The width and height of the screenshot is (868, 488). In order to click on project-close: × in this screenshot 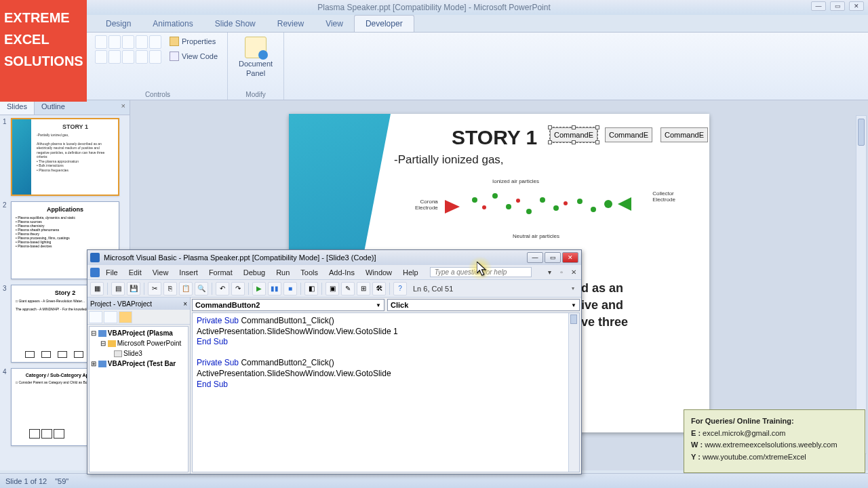, I will do `click(185, 304)`.